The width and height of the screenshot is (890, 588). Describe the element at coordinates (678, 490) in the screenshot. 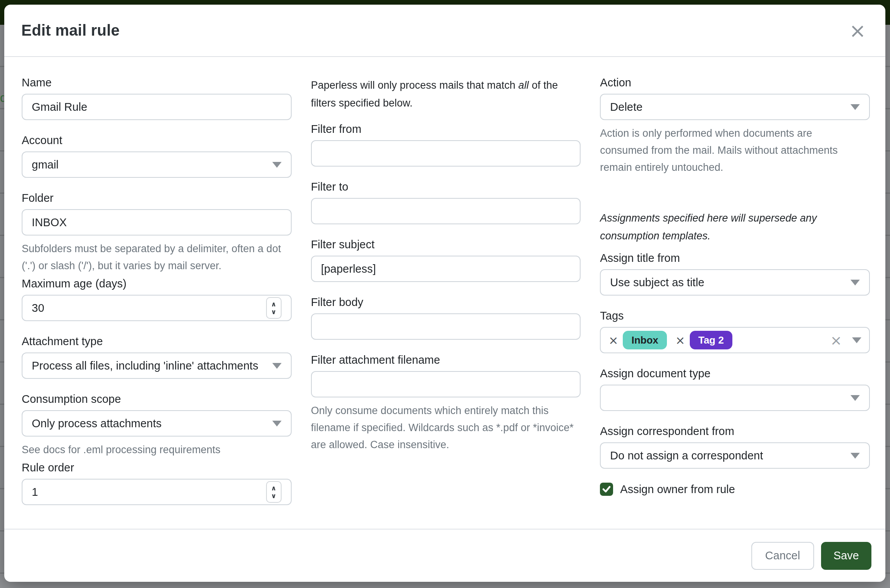

I see `assign-owner-label: Assign owner from rule` at that location.